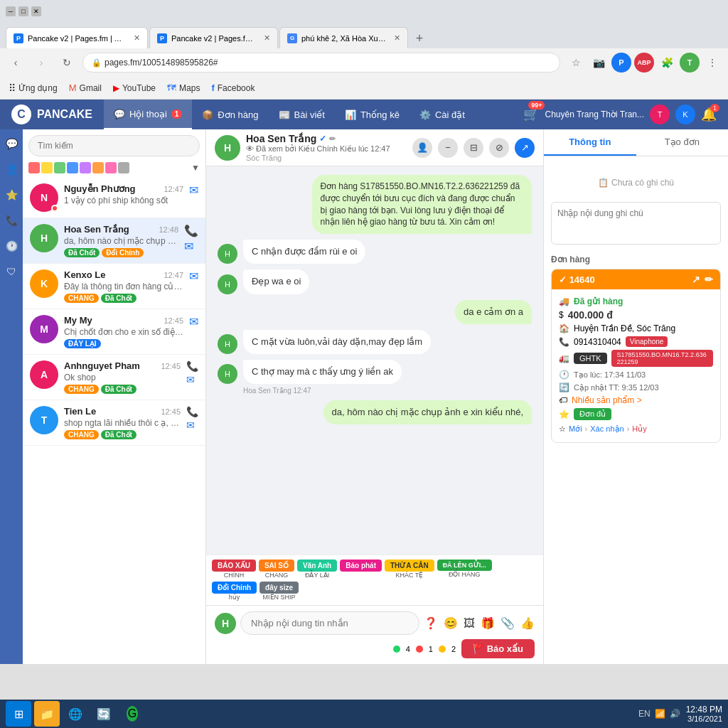  What do you see at coordinates (85, 88) in the screenshot?
I see `gmail-bookmark: M Gmail` at bounding box center [85, 88].